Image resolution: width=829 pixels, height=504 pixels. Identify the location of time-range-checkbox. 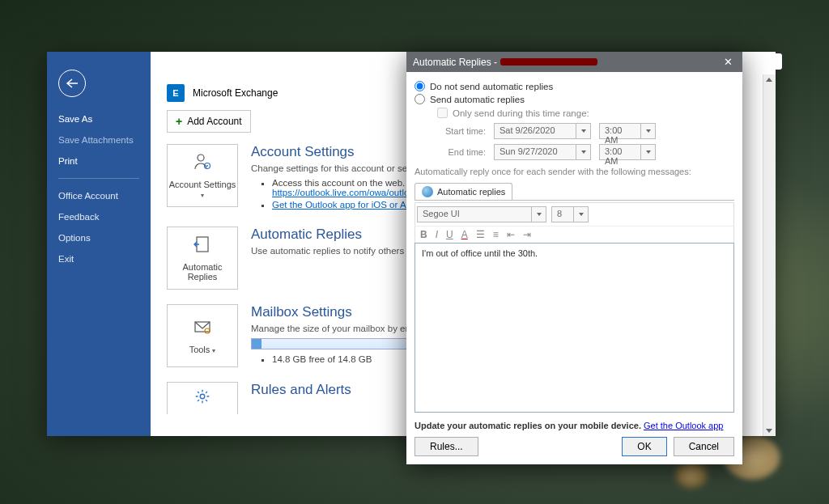
(442, 113).